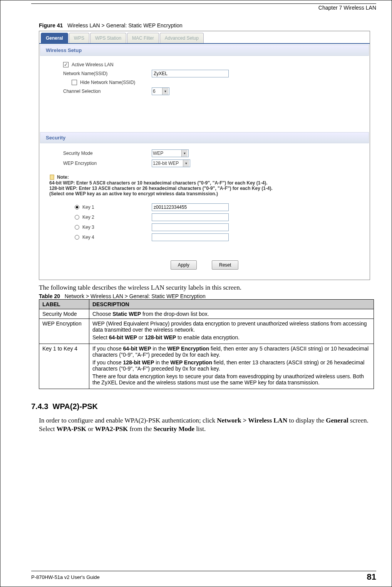 This screenshot has width=392, height=587. Describe the element at coordinates (182, 38) in the screenshot. I see `tab-advanced-setup: Advanced Setup` at that location.